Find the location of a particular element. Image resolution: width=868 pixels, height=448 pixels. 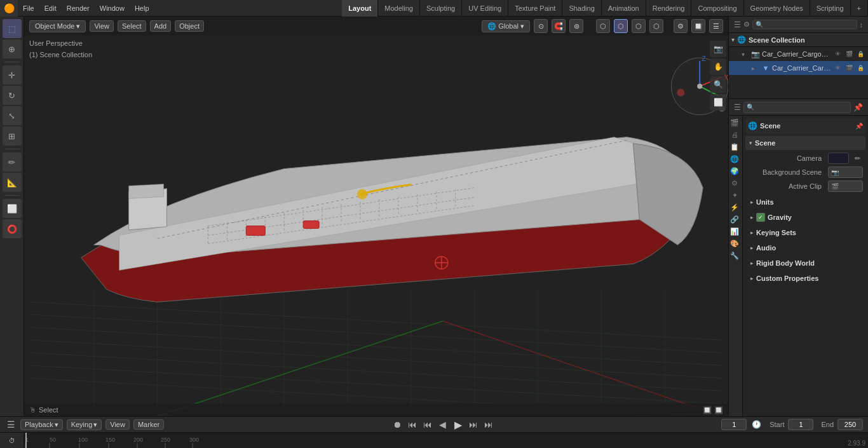

props-tab-scene: 🌐 is located at coordinates (735, 159).